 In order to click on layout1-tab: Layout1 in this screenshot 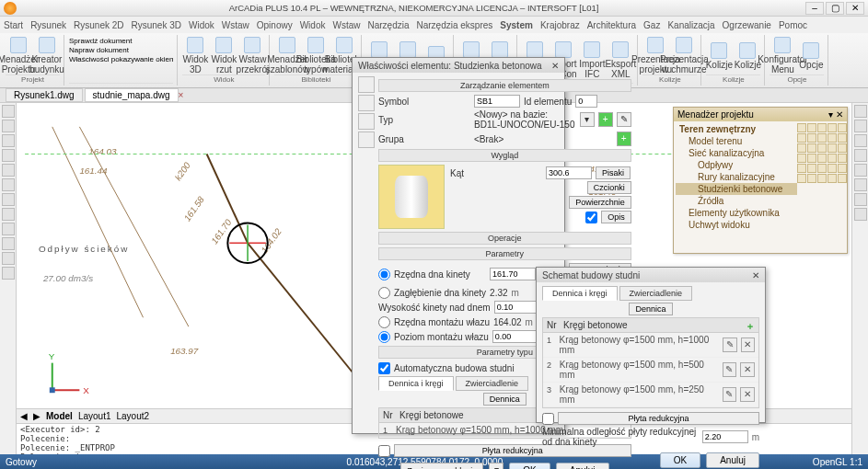, I will do `click(95, 416)`.